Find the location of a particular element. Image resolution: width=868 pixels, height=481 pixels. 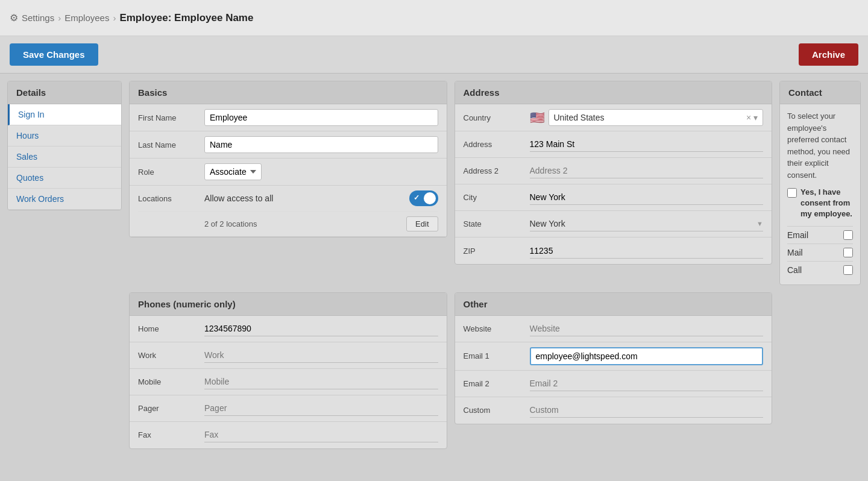

locations-count-row: 2 of 2 locations Edit is located at coordinates (288, 224).